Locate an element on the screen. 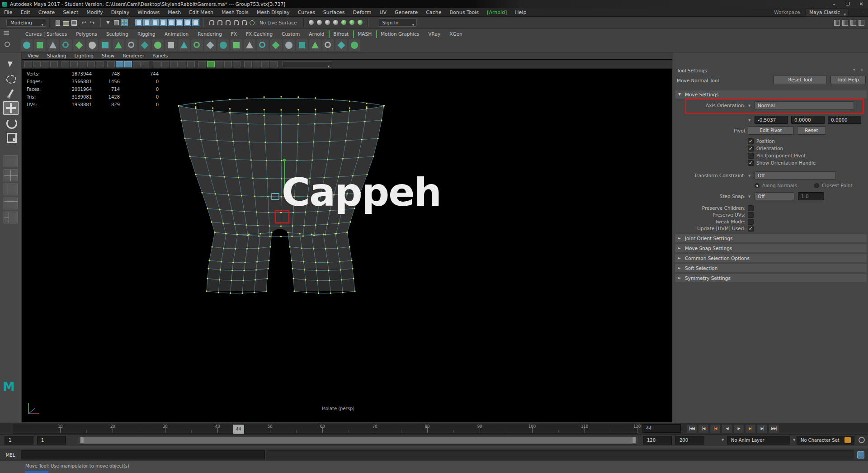 This screenshot has height=473, width=868. four-pane-layout is located at coordinates (11, 175).